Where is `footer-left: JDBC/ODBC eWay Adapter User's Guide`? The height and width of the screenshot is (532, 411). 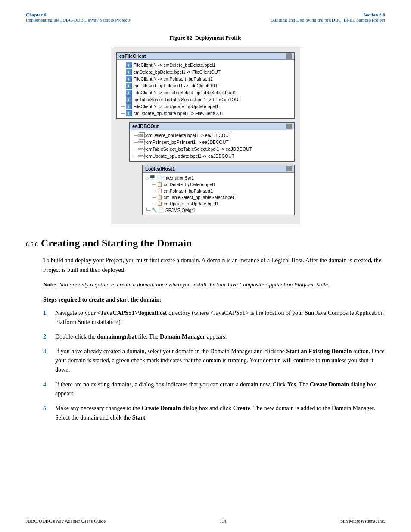
footer-left: JDBC/ODBC eWay Adapter User's Guide is located at coordinates (65, 521).